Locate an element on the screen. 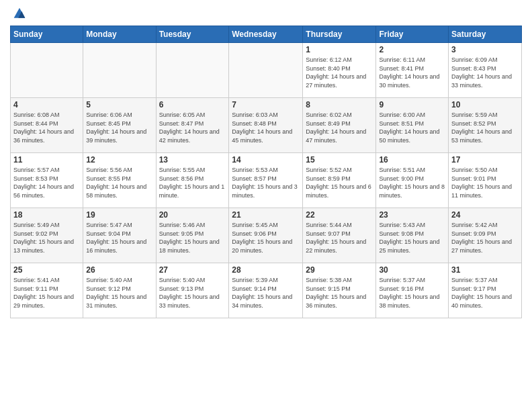  calendar-cell: 22Sunrise: 5:44 AM Sunset: 9:07 PM Dayli… is located at coordinates (340, 236).